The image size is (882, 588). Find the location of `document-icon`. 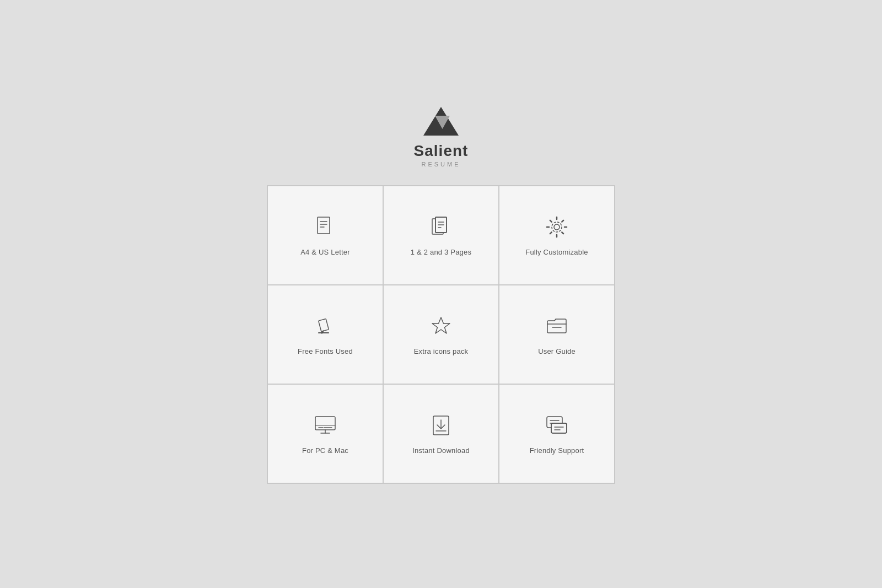

document-icon is located at coordinates (325, 227).